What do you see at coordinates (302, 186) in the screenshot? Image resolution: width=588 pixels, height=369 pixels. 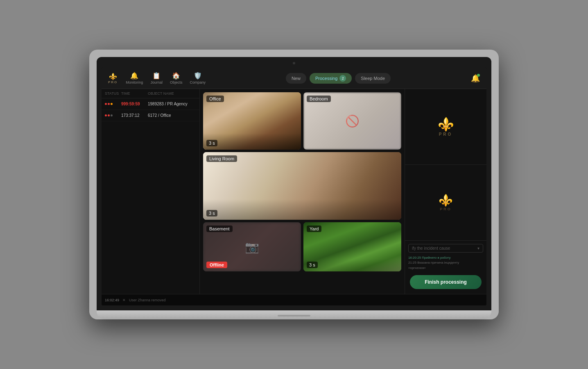 I see `camera-row-2: Living Room 3 s` at bounding box center [302, 186].